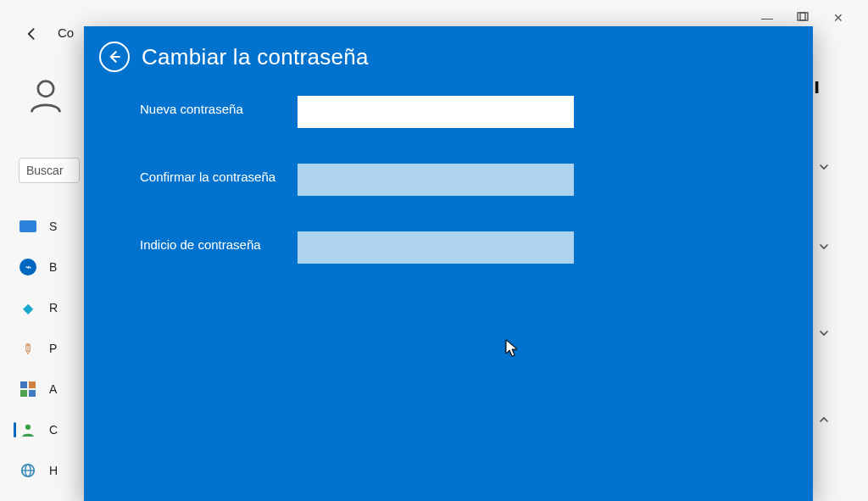 The width and height of the screenshot is (868, 501). What do you see at coordinates (255, 58) in the screenshot?
I see `dialog-title: Cambiar la contraseña` at bounding box center [255, 58].